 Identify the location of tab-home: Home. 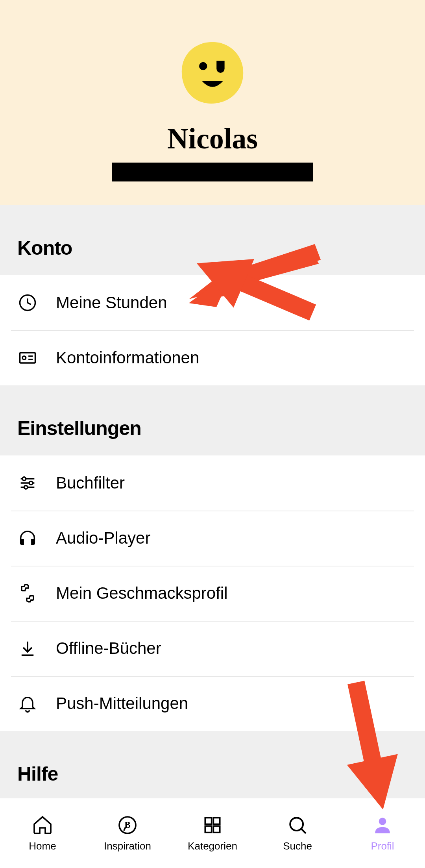
(42, 833).